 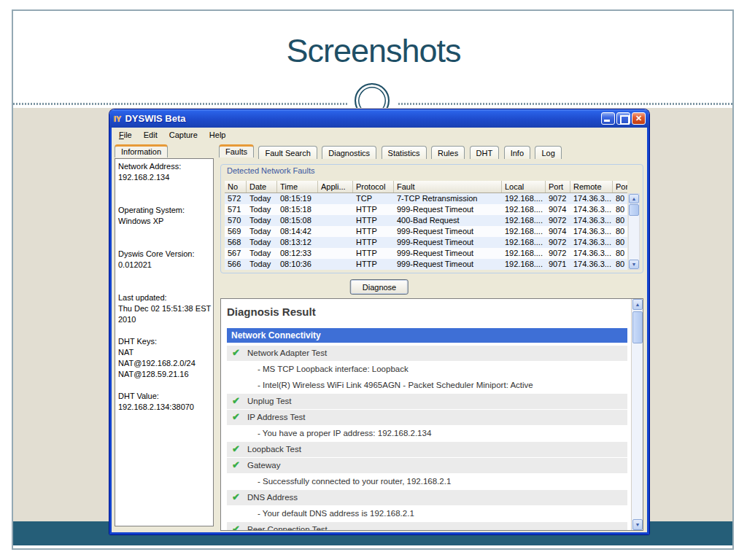 I want to click on fault-row: 570 Today 08:15:08 HTTP 400-Bad Request …, so click(x=426, y=220).